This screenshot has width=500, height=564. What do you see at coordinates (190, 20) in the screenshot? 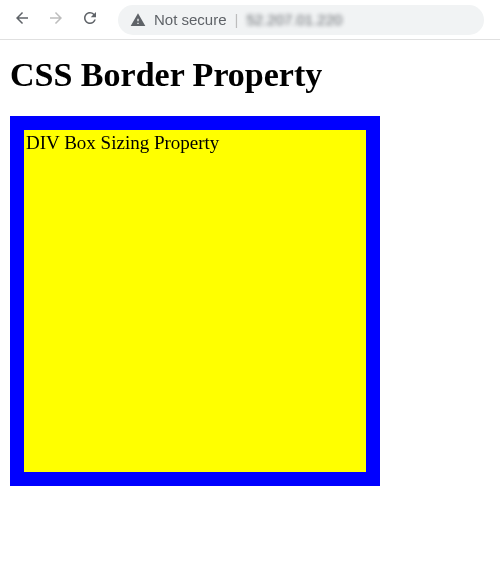
I see `not-secure-label: Not secure` at bounding box center [190, 20].